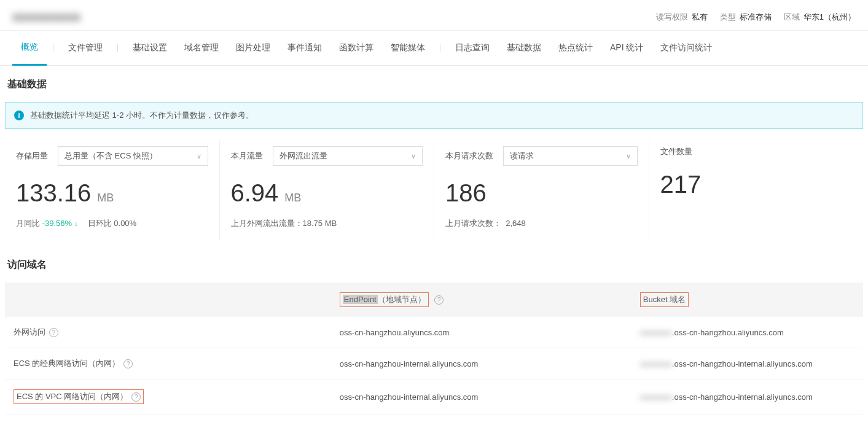 This screenshot has width=868, height=436. I want to click on traffic-sub: 上月外网流出流量：18.75 MB, so click(327, 224).